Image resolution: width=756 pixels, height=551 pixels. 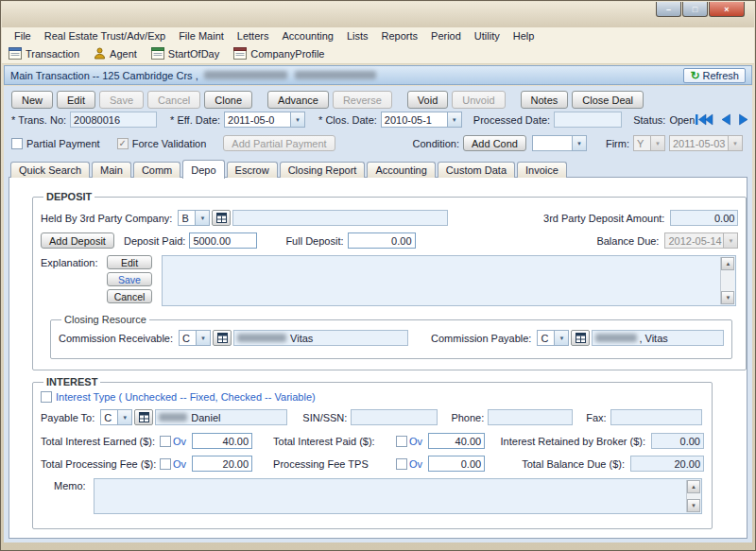 I want to click on menu-accounting: Accounting, so click(x=307, y=36).